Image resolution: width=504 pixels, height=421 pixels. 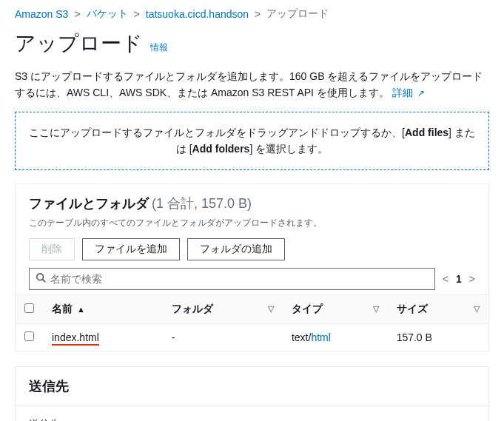 I want to click on details-link: 詳細 ↗, so click(x=409, y=92).